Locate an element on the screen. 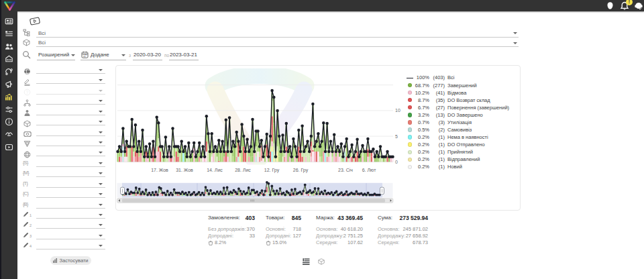  svg-text: 23. Січ is located at coordinates (345, 170).